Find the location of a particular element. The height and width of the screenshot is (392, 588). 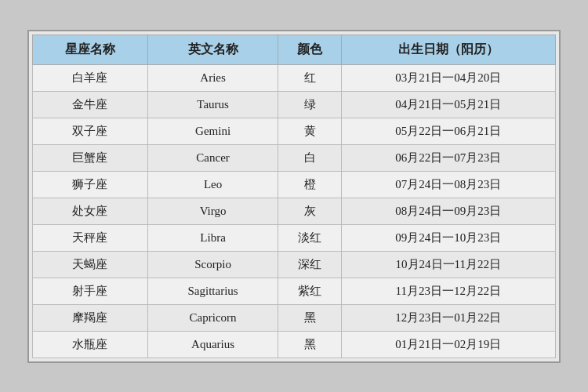

cell-chinese-name: 狮子座 is located at coordinates (91, 184).